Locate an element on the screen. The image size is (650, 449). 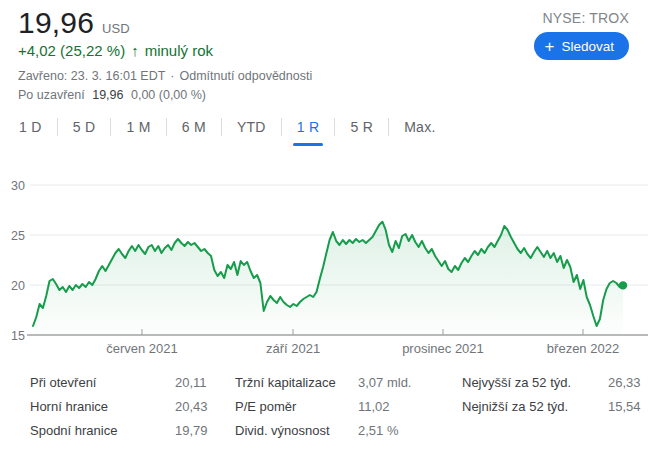
tab-5d: 5 D is located at coordinates (84, 127).